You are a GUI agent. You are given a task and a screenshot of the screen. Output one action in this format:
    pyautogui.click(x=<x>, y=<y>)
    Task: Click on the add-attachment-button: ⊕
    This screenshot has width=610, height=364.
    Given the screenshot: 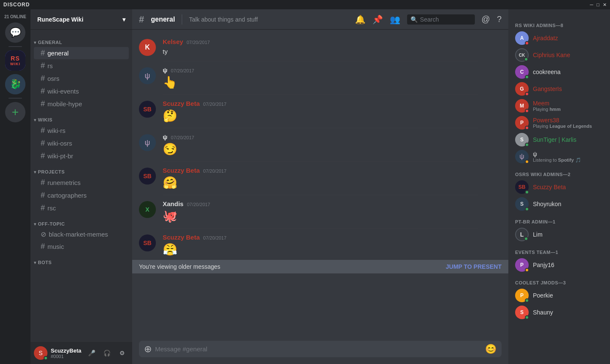 What is the action you would take?
    pyautogui.click(x=148, y=349)
    